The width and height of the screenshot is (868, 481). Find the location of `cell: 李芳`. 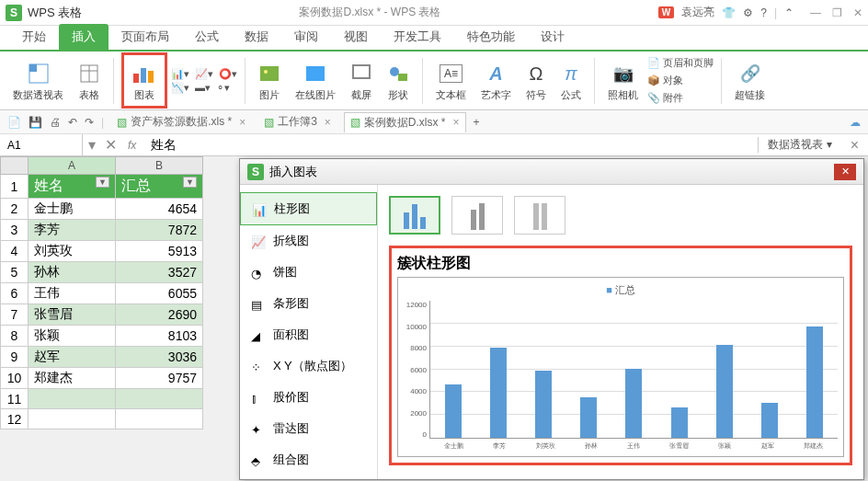

cell: 李芳 is located at coordinates (72, 230).